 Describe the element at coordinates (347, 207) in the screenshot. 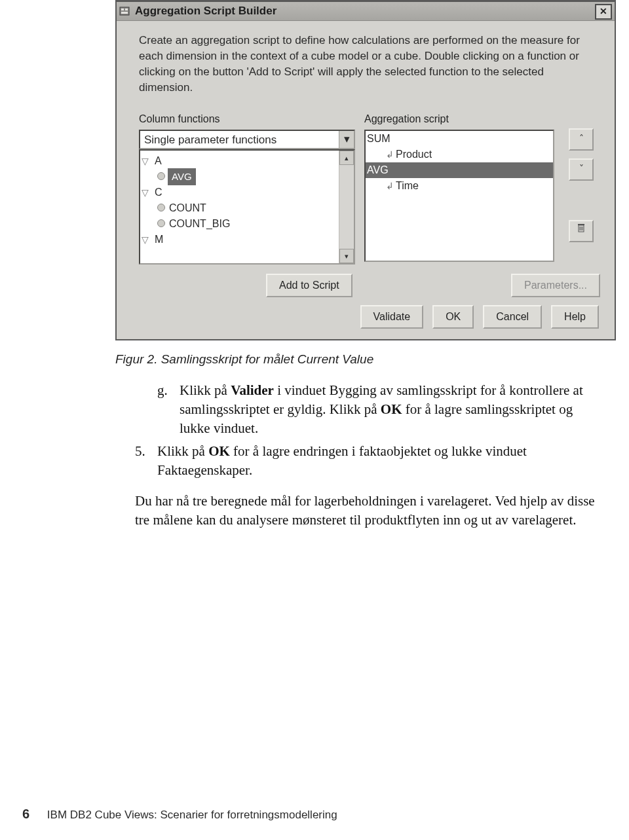

I see `scroll-track` at that location.